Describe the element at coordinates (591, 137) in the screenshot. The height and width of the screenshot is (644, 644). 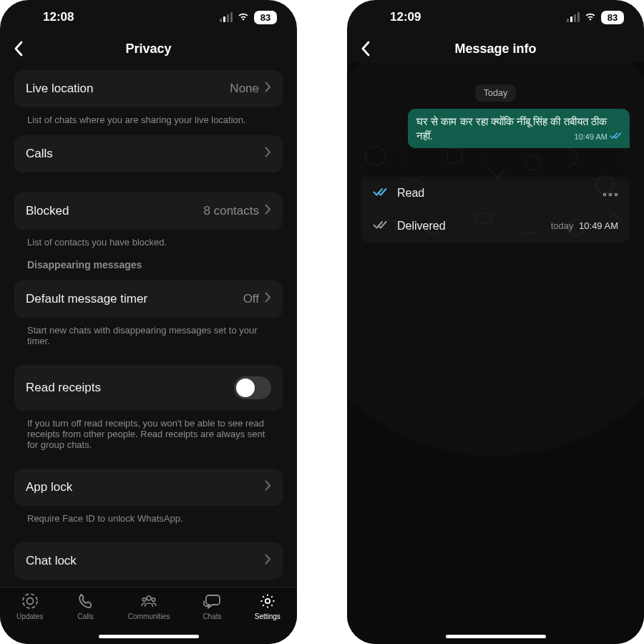
I see `message-time: 10:49 AM` at that location.